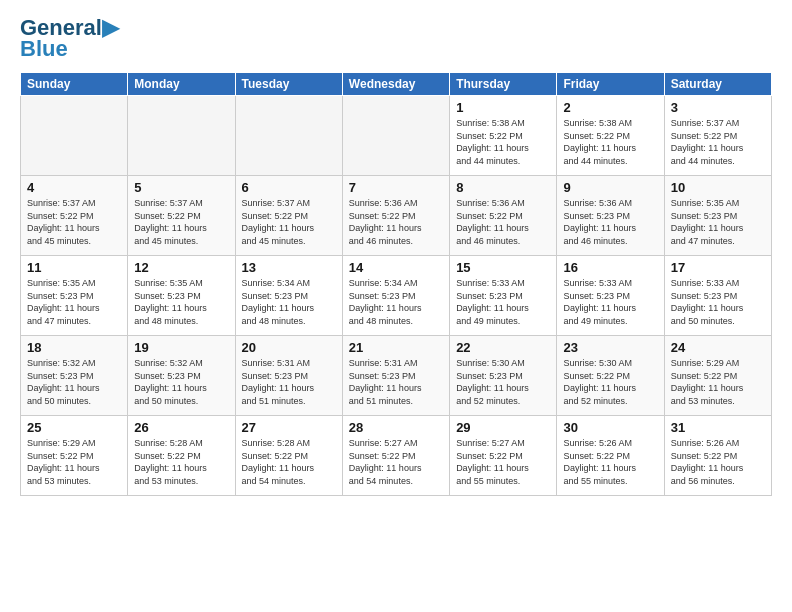 Image resolution: width=792 pixels, height=612 pixels. I want to click on day-header-tuesday: Tuesday, so click(288, 84).